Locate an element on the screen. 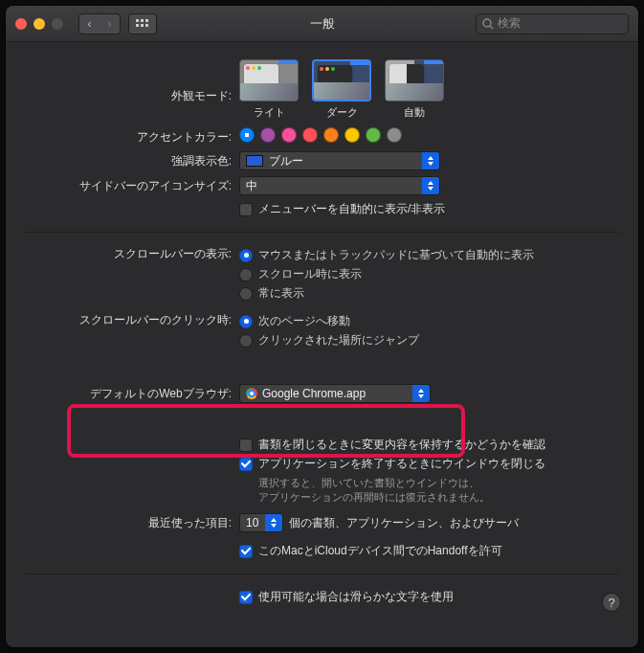  scrollbar-show-scrolling: スクロール時に表示 is located at coordinates (429, 274).